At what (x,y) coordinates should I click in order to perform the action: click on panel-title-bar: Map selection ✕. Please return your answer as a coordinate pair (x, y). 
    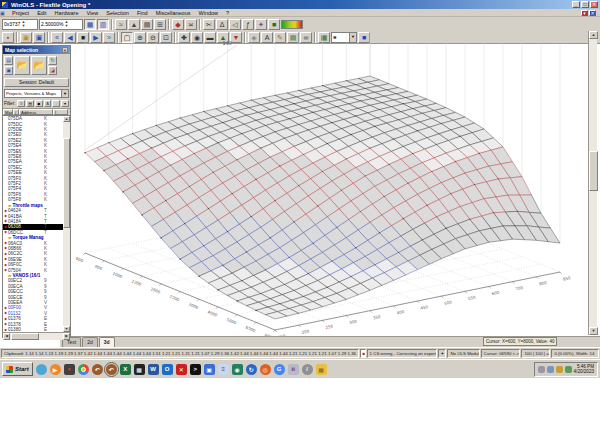
    Looking at the image, I should click on (36, 50).